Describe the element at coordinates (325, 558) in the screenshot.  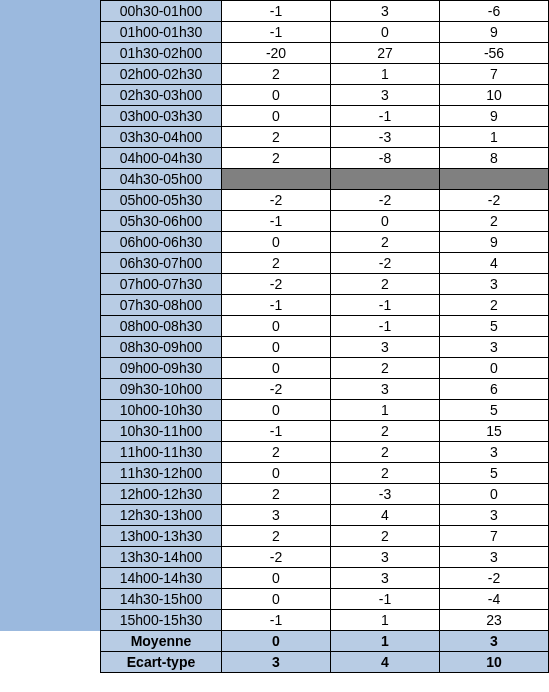
I see `table-row: 13h30-14h00-233` at that location.